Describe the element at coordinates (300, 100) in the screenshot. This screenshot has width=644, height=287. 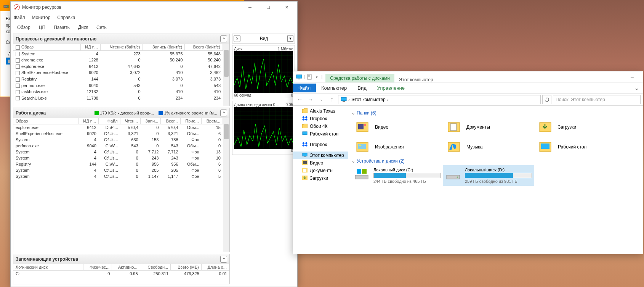
I see `nav-back-button: ←` at that location.